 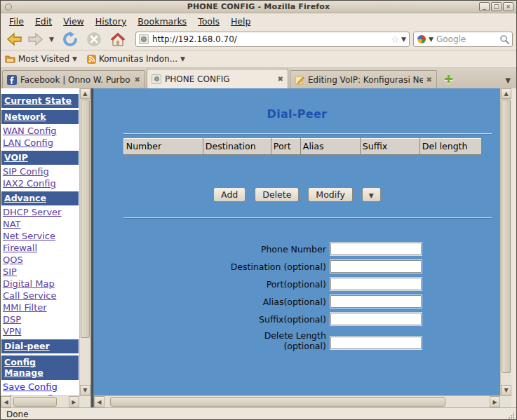 What do you see at coordinates (431, 39) in the screenshot?
I see `search-engine-dropdown-icon: ▼` at bounding box center [431, 39].